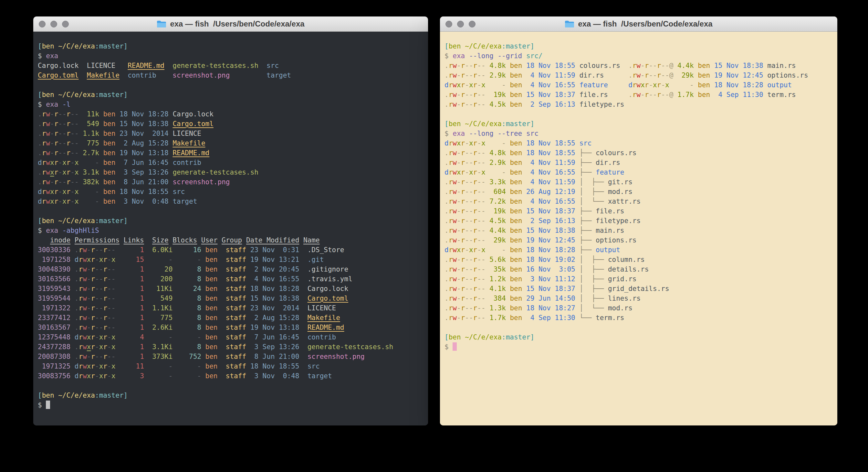 This screenshot has width=868, height=472. What do you see at coordinates (230, 289) in the screenshot?
I see `terminal-line: 31959543 .rw-r--r-- 1 11Ki 24 ben staff …` at bounding box center [230, 289].